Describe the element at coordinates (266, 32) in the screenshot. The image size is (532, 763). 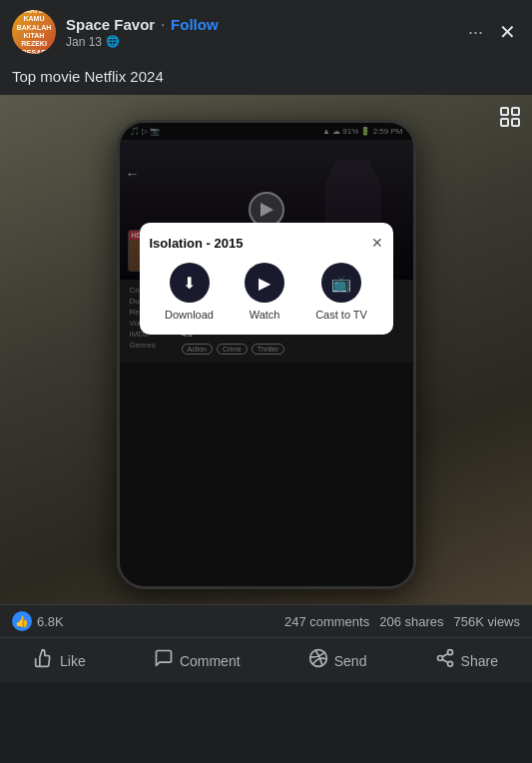
I see `post-header: HARI INI KAMUBAKALAH KITAHREZEKI BESAR S…` at that location.